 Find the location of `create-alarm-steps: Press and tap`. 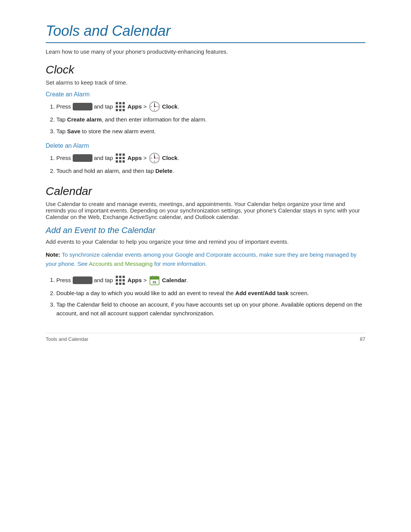

create-alarm-steps: Press and tap is located at coordinates (211, 119).